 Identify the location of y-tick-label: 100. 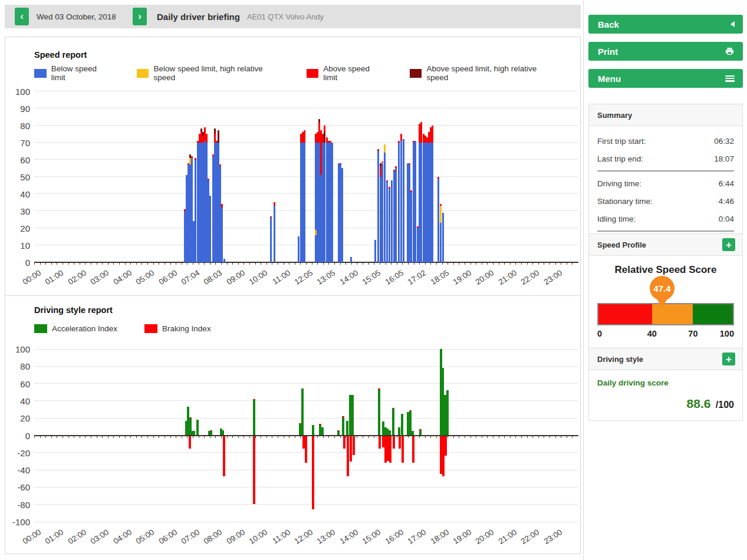
(19, 349).